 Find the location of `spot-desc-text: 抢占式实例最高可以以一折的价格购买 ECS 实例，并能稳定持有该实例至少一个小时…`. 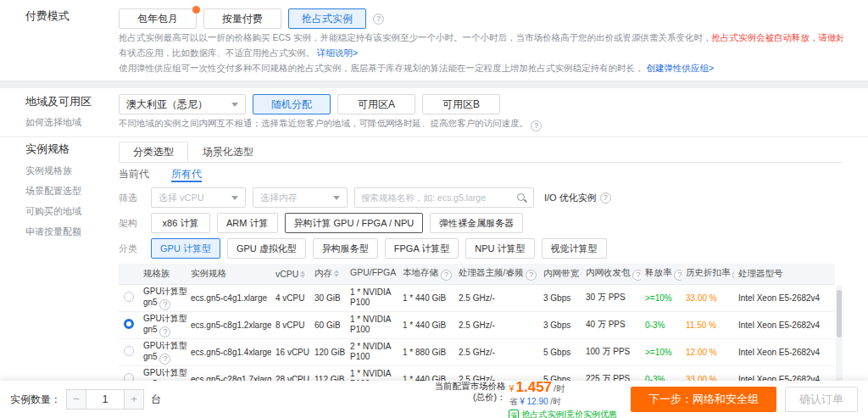

spot-desc-text: 抢占式实例最高可以以一折的价格购买 ECS 实例，并能稳定持有该实例至少一个小时… is located at coordinates (415, 37).